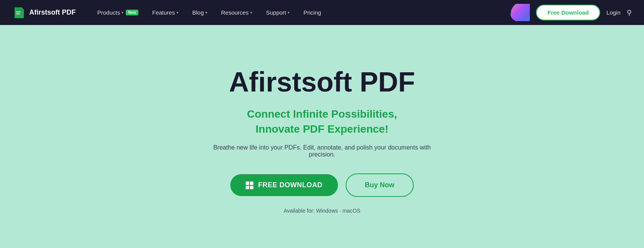 Image resolution: width=644 pixels, height=248 pixels. I want to click on nav-blog-label: Blog, so click(198, 12).